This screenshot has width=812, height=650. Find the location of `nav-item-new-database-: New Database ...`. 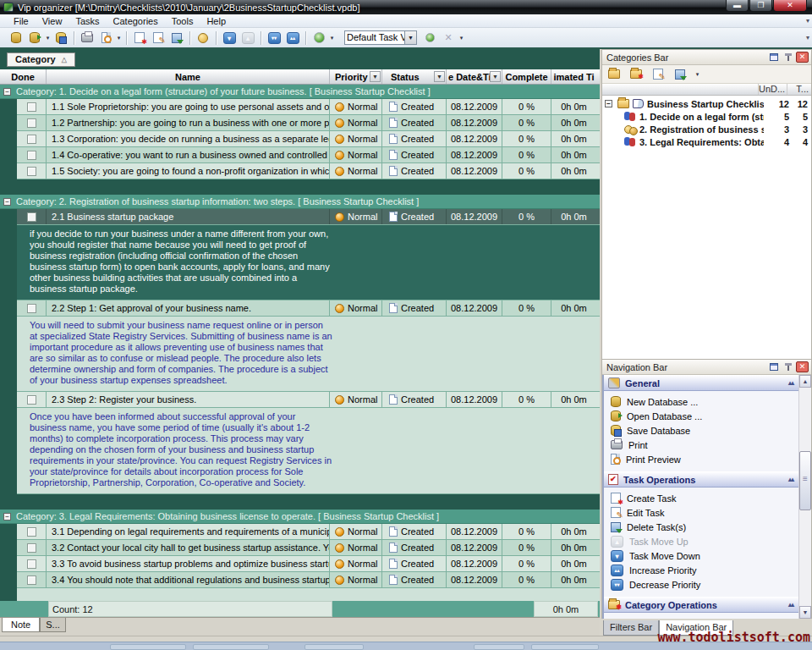

nav-item-new-database-: New Database ... is located at coordinates (701, 401).